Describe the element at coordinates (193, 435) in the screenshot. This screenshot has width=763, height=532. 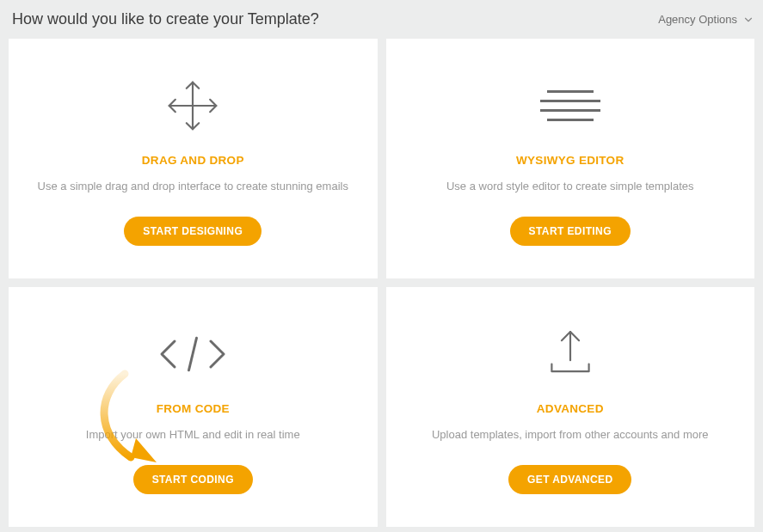
I see `card-description: Import your own HTML and edit in real ti…` at that location.